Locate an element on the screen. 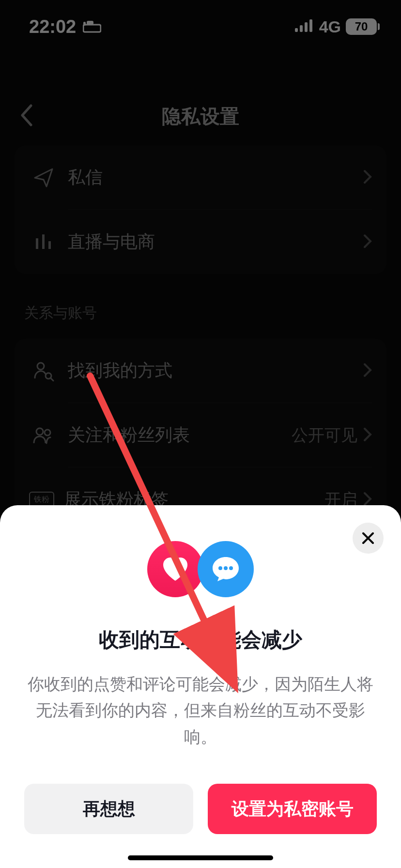  confirm-label: 设置为私密账号 is located at coordinates (293, 809).